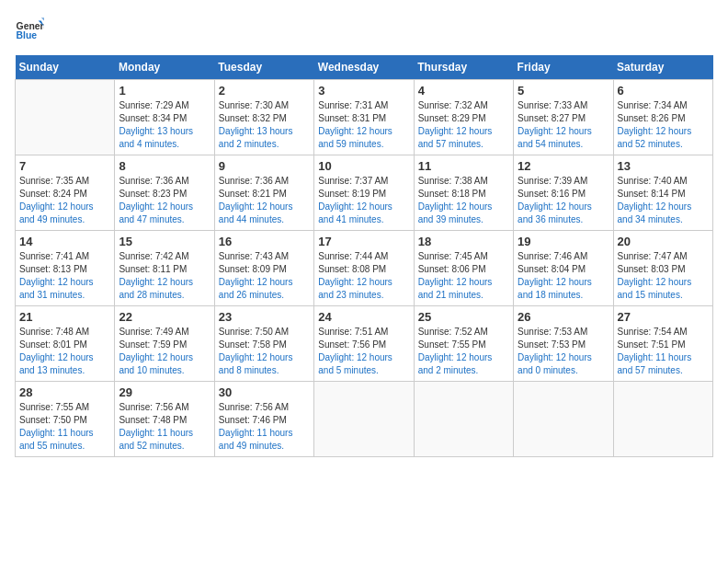 The height and width of the screenshot is (563, 728). Describe the element at coordinates (164, 201) in the screenshot. I see `day-info: Sunrise: 7:36 AMSunset: 8:23 PMDaylight:…` at that location.